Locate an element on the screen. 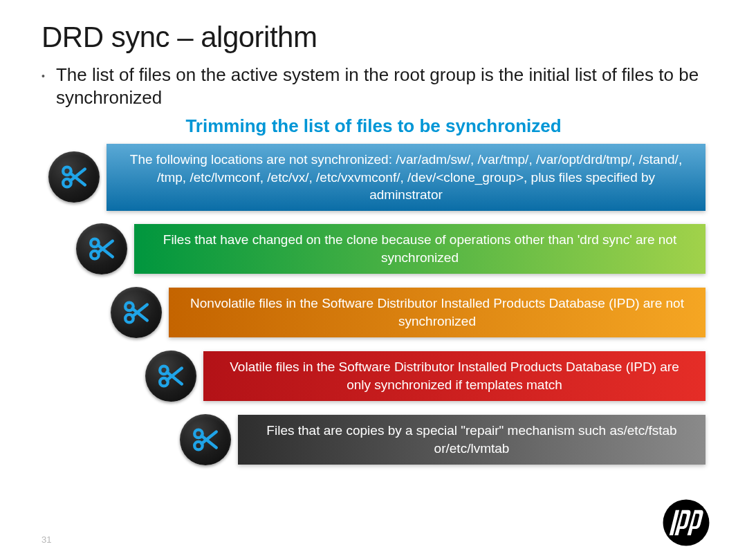 The height and width of the screenshot is (560, 747). bar-changed-on-clone: Files that have changed on the clone bec… is located at coordinates (420, 249).